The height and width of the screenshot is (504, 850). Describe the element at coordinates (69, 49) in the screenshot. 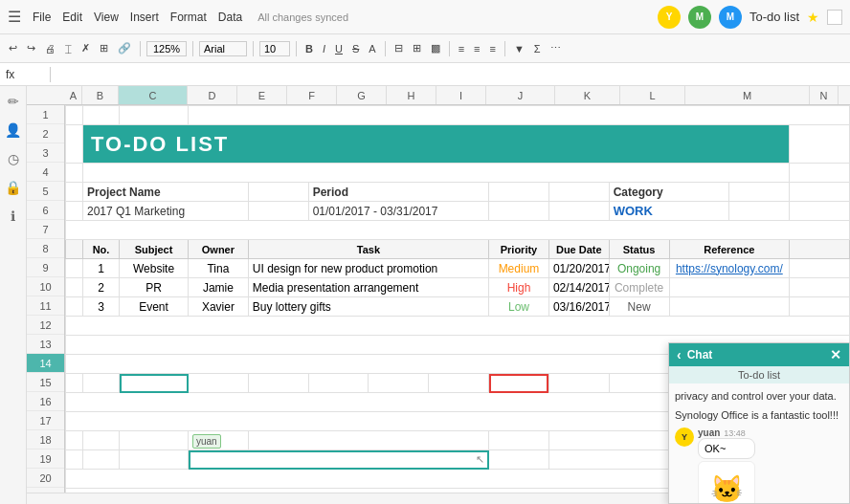

I see `paint-format-btn: ⌶` at that location.